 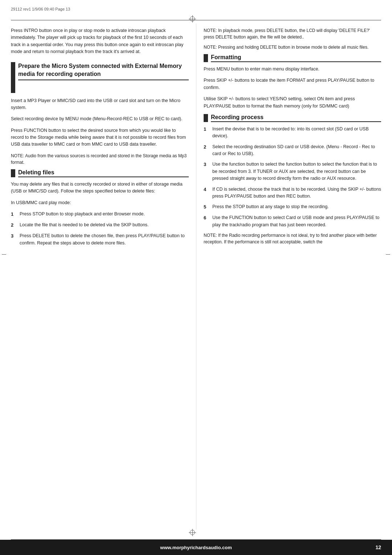 What do you see at coordinates (293, 84) in the screenshot?
I see `formatting-para-2: Press SKIP +/- buttons to locate the ite…` at bounding box center [293, 84].